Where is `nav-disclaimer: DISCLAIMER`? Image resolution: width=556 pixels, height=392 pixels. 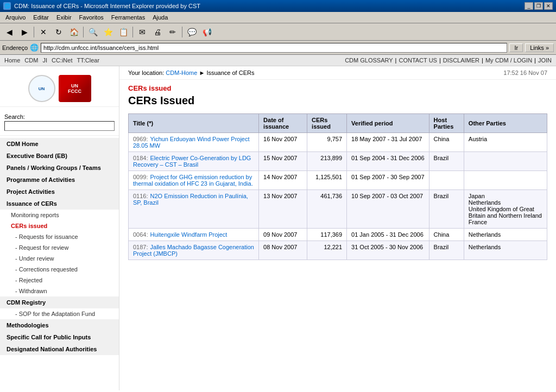 nav-disclaimer: DISCLAIMER is located at coordinates (462, 60).